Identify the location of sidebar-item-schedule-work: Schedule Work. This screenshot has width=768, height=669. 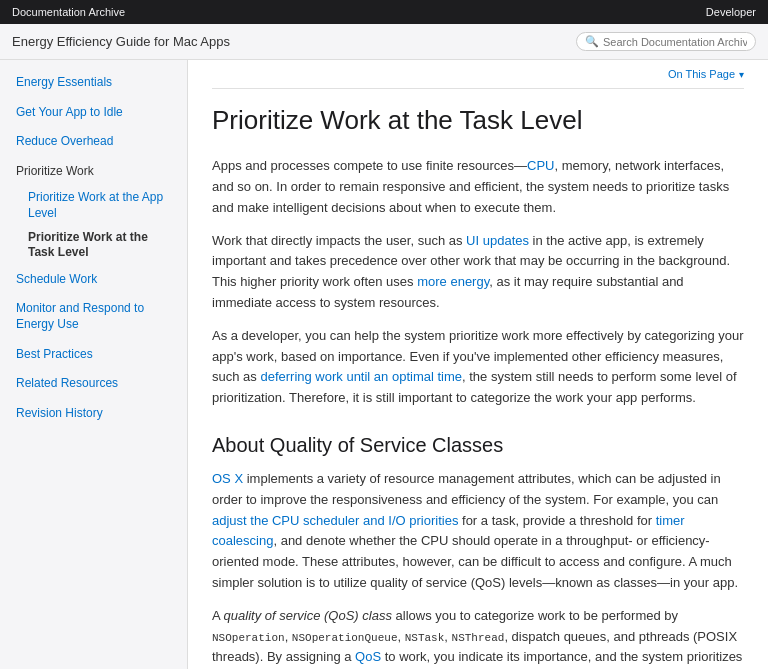
(94, 280).